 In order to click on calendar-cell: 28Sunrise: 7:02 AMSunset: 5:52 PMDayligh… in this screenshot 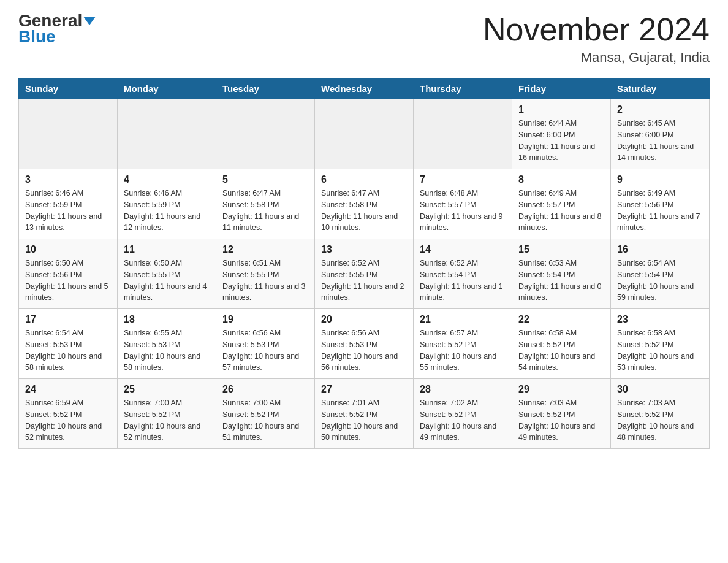, I will do `click(463, 414)`.